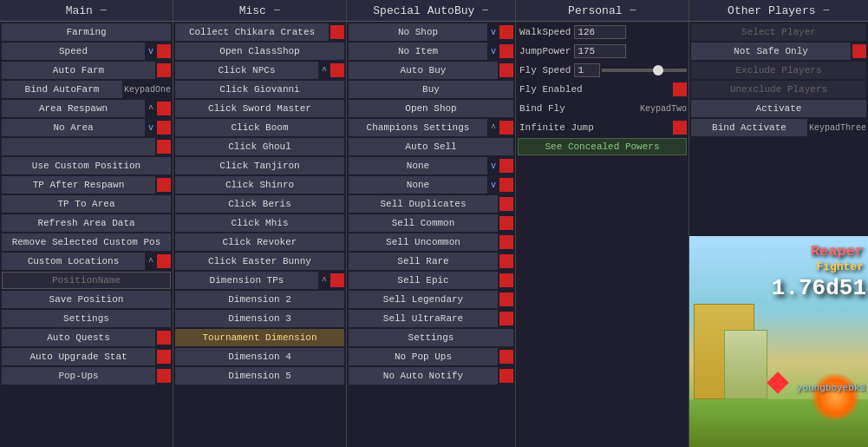 Image resolution: width=868 pixels, height=447 pixels. What do you see at coordinates (506, 261) in the screenshot?
I see `sell-rare-toggle` at bounding box center [506, 261].